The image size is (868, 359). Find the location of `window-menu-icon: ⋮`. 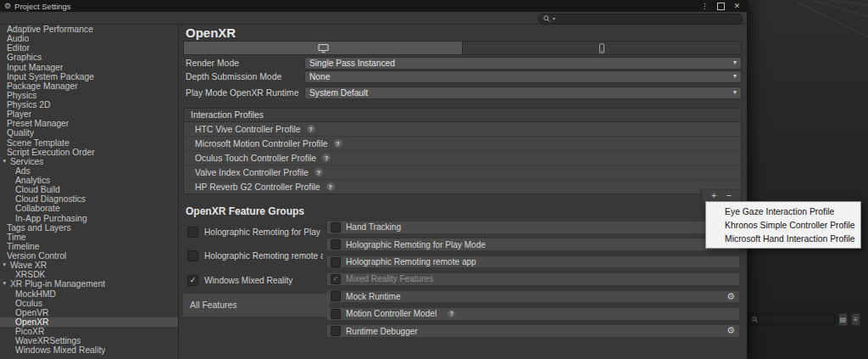

window-menu-icon: ⋮ is located at coordinates (705, 7).